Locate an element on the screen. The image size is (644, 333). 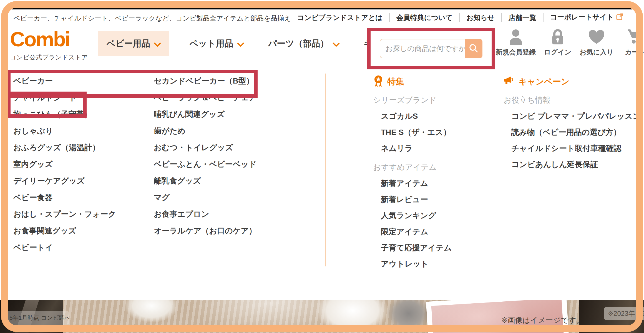
feature-section: 特集 シリーズブランド スゴカルS THE S（ザ・エス） ネムリラ おすすめア… is located at coordinates (436, 172).